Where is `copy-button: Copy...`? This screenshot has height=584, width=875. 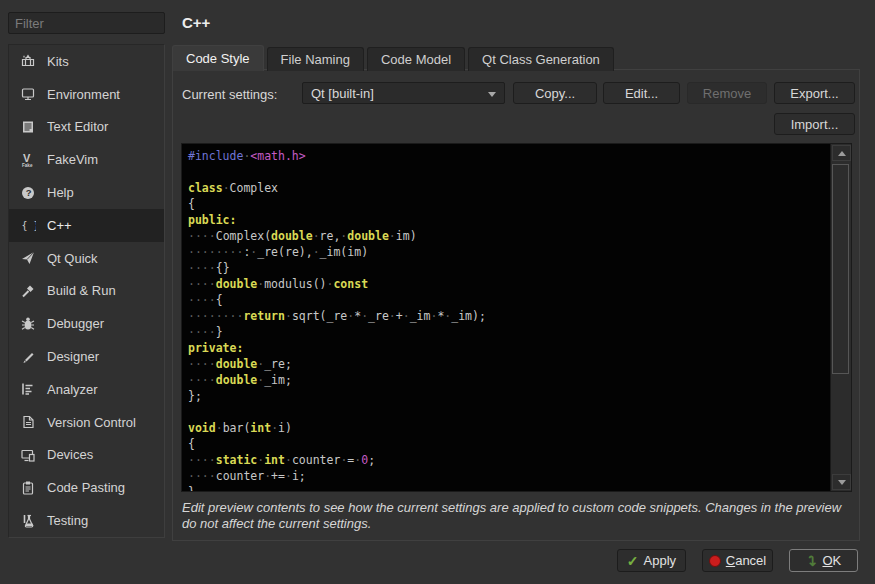 copy-button: Copy... is located at coordinates (555, 93).